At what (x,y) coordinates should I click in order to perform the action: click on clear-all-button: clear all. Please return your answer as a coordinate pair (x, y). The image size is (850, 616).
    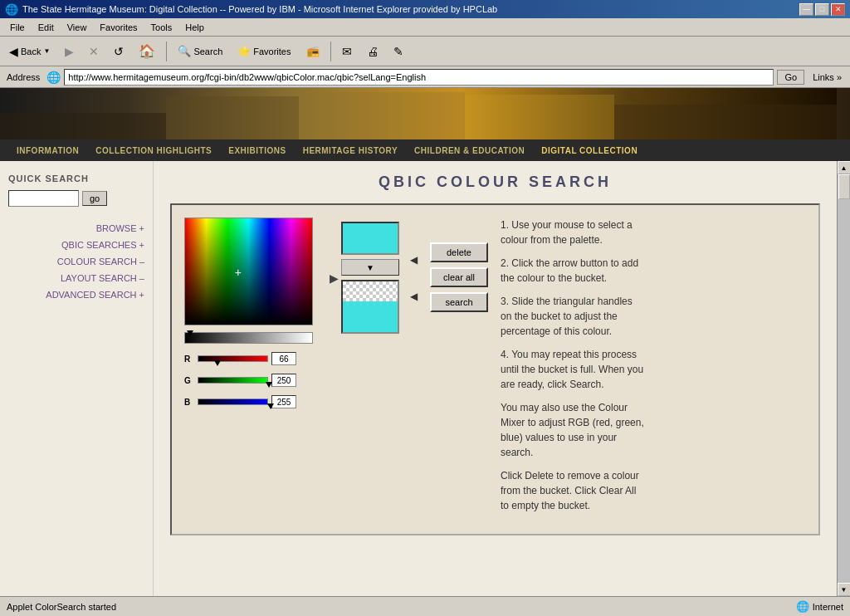
    Looking at the image, I should click on (459, 277).